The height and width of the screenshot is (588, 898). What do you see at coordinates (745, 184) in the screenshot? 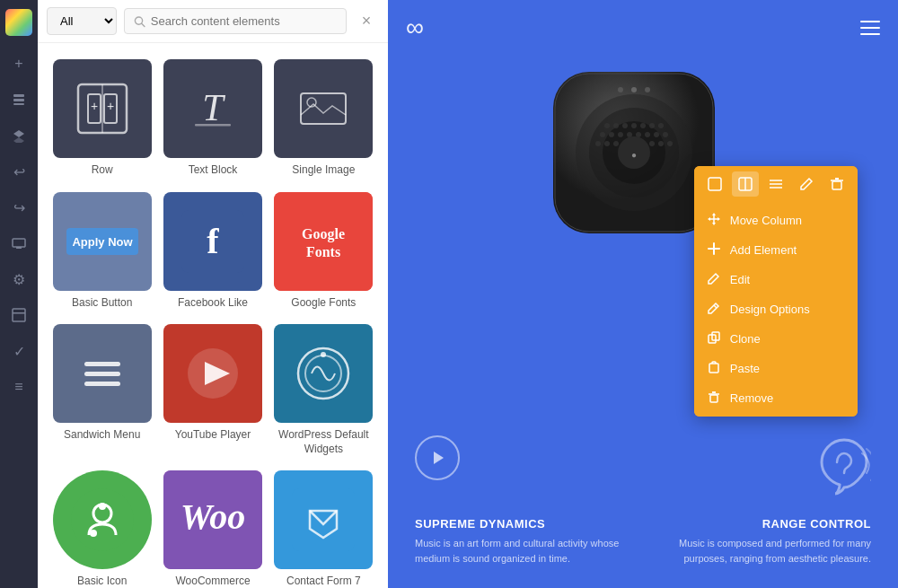
I see `toolbar-column-double-btn` at bounding box center [745, 184].